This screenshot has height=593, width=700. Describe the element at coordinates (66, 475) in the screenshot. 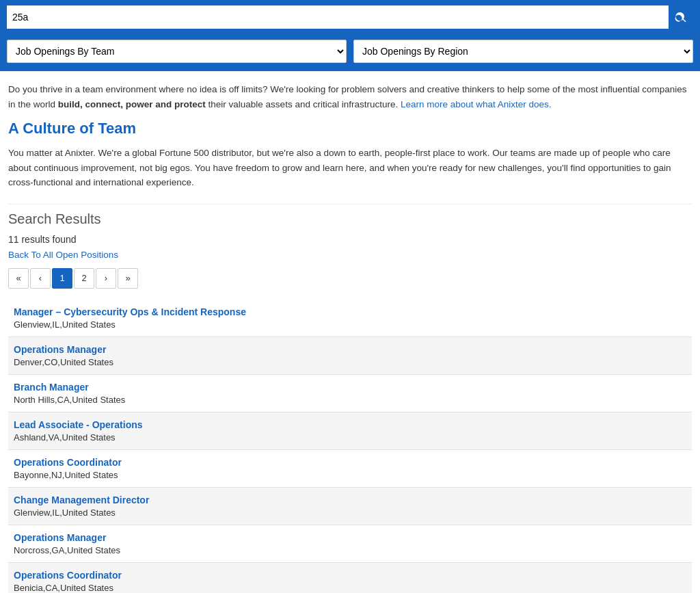

I see `job-location: Bayonne,NJ,United States` at that location.